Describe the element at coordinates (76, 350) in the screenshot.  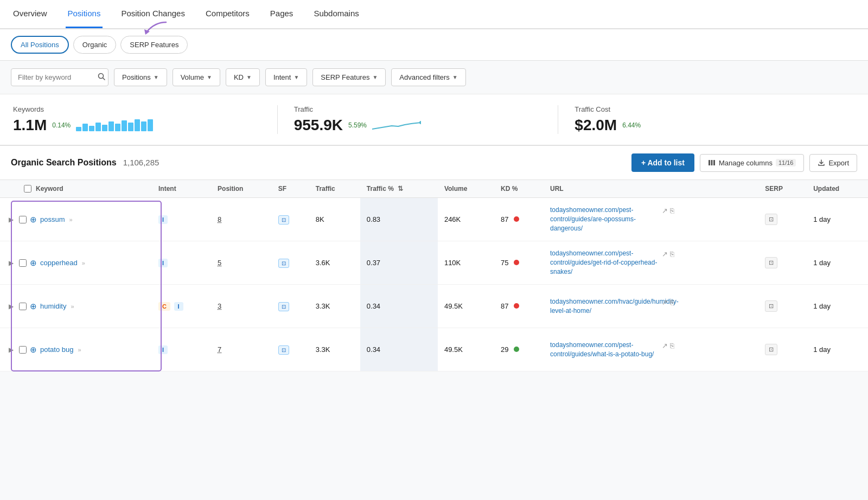
I see `keyword-cell: ▶ ⊕ potato bug »` at that location.